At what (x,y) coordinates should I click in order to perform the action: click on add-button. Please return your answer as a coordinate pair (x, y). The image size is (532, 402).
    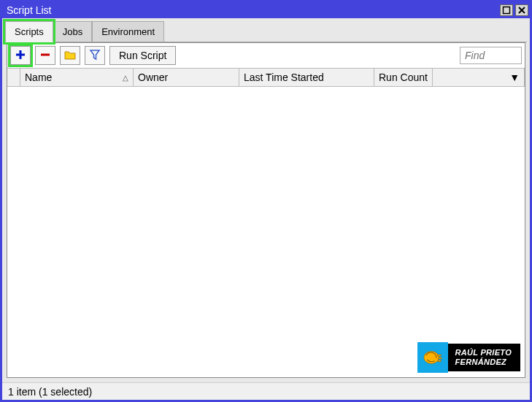
    Looking at the image, I should click on (20, 55).